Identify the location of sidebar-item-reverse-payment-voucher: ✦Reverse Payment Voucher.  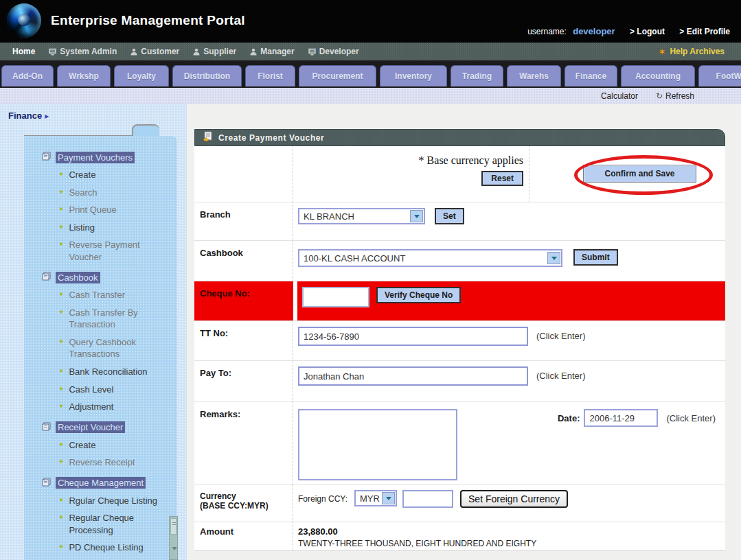
(114, 251).